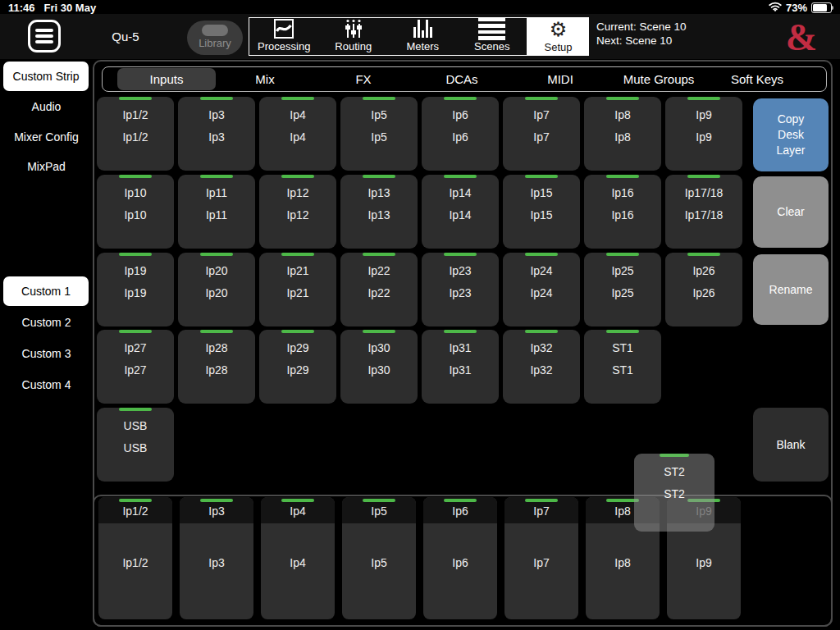 The height and width of the screenshot is (630, 840). I want to click on drag-ghost-st2: ST2 ST2, so click(674, 492).